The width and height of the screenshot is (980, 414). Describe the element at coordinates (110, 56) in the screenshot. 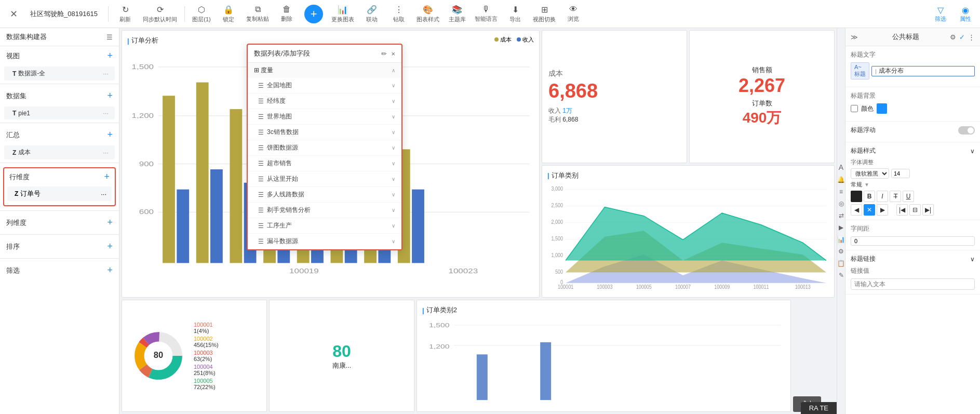

I see `section-view-add: +` at that location.